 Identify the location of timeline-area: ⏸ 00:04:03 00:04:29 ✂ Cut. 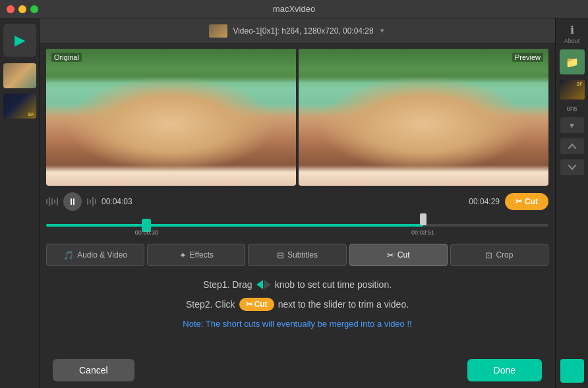
(297, 214).